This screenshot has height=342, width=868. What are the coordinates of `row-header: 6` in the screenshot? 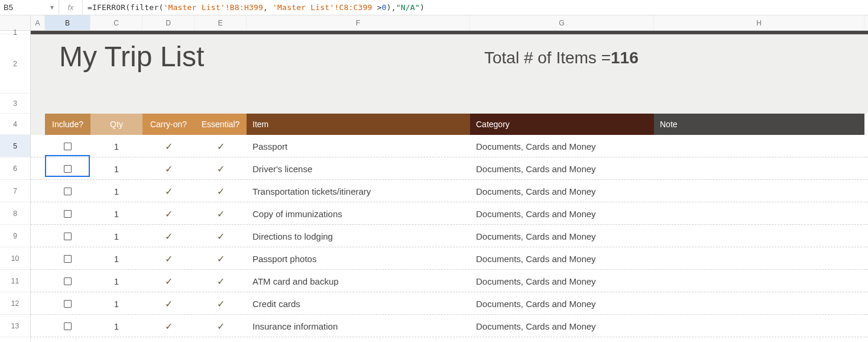 It's located at (15, 169).